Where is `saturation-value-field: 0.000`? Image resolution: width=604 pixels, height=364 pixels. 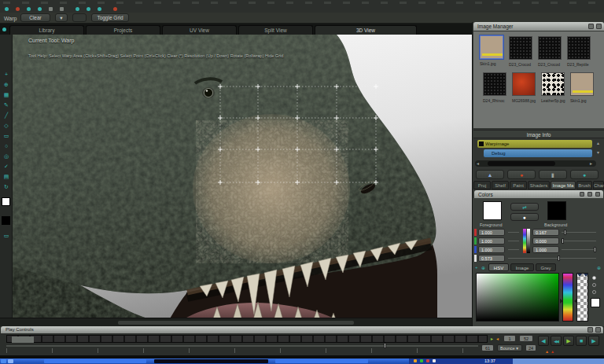
saturation-value-field: 0.000 is located at coordinates (546, 241).